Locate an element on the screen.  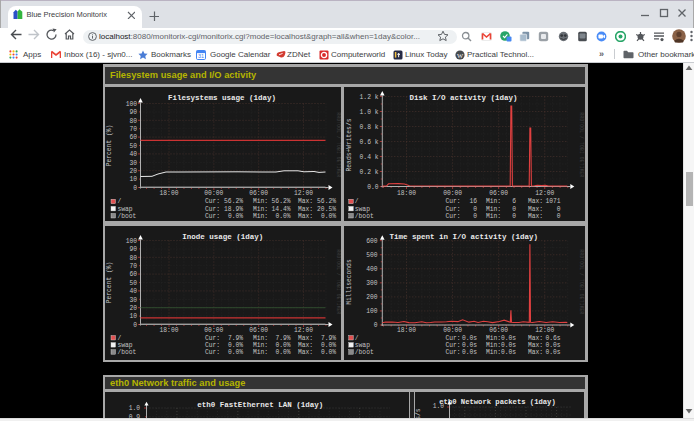
svg-text: 0.6 k is located at coordinates (368, 142).